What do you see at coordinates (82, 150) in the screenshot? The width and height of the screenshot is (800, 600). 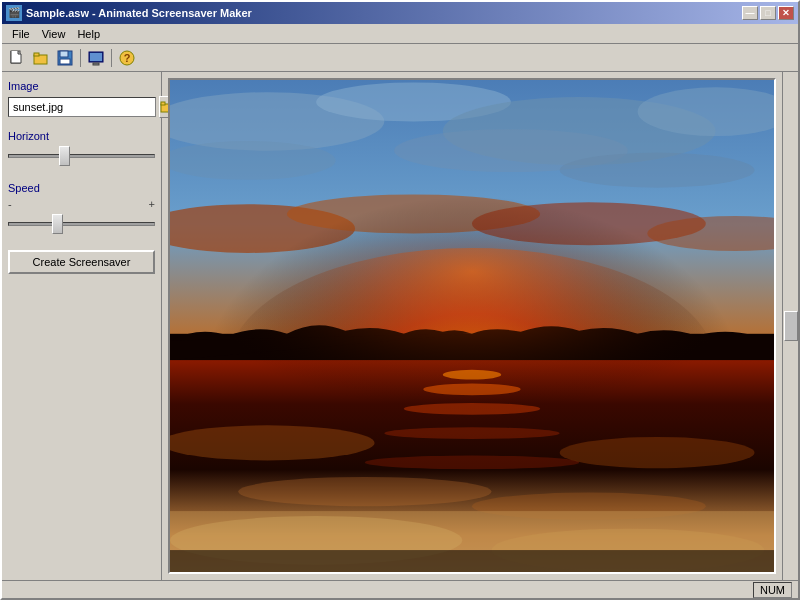 I see `horizont-section: Horizont` at bounding box center [82, 150].